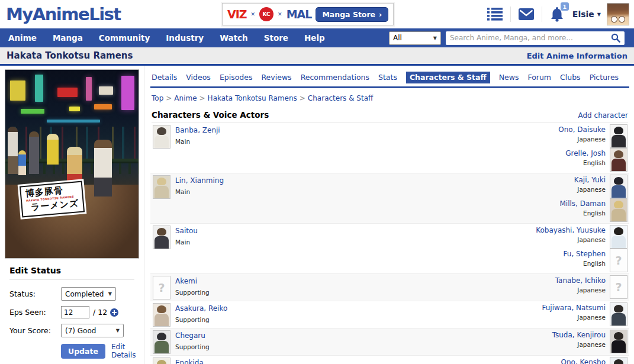 This screenshot has height=364, width=634. What do you see at coordinates (571, 230) in the screenshot?
I see `voice-actor-name-link: Kobayashi, Yuusuke` at bounding box center [571, 230].